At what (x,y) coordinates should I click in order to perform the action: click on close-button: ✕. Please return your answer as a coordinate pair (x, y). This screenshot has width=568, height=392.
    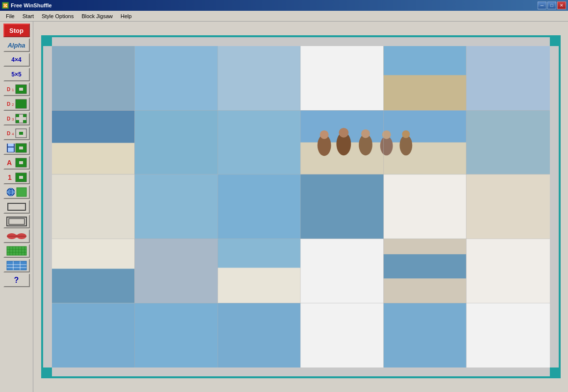
    Looking at the image, I should click on (562, 5).